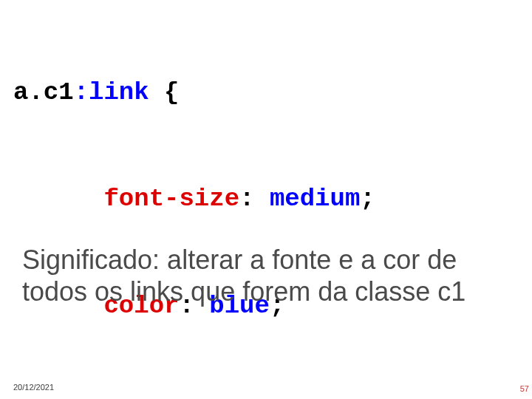 The width and height of the screenshot is (532, 399). Describe the element at coordinates (112, 92) in the screenshot. I see `selector-pseudo: :link` at that location.